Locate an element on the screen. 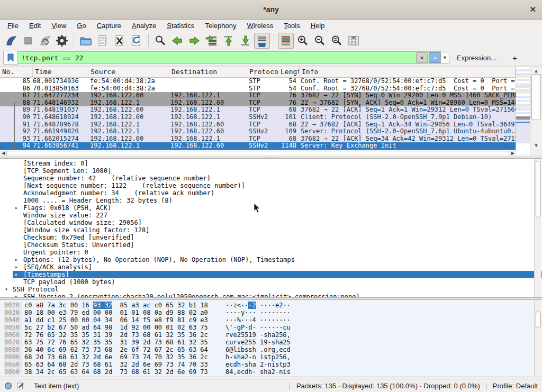  go-first-button is located at coordinates (228, 41).